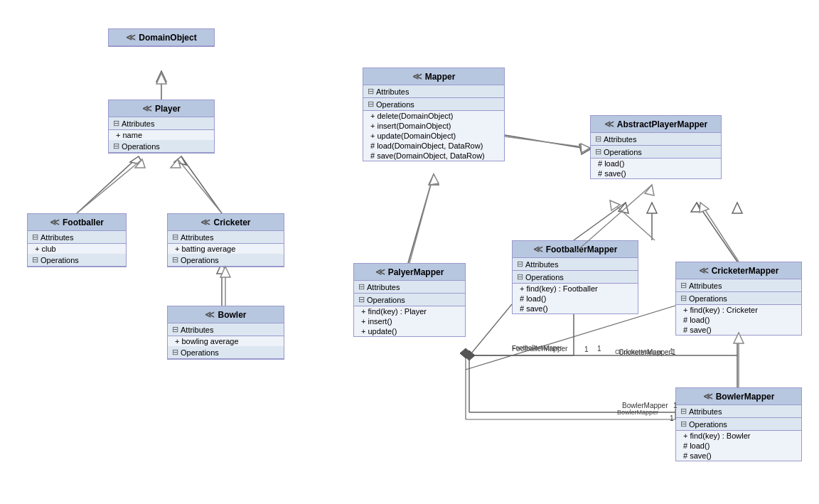 The image size is (819, 504). What do you see at coordinates (645, 353) in the screenshot?
I see `cricketer-mapper-label: CricketerMapper` at bounding box center [645, 353].